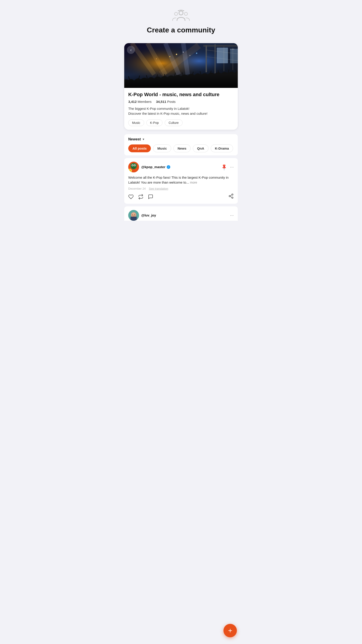  Describe the element at coordinates (181, 180) in the screenshot. I see `post-text-1: Welcome all the K-Pop fans! This is the …` at that location.